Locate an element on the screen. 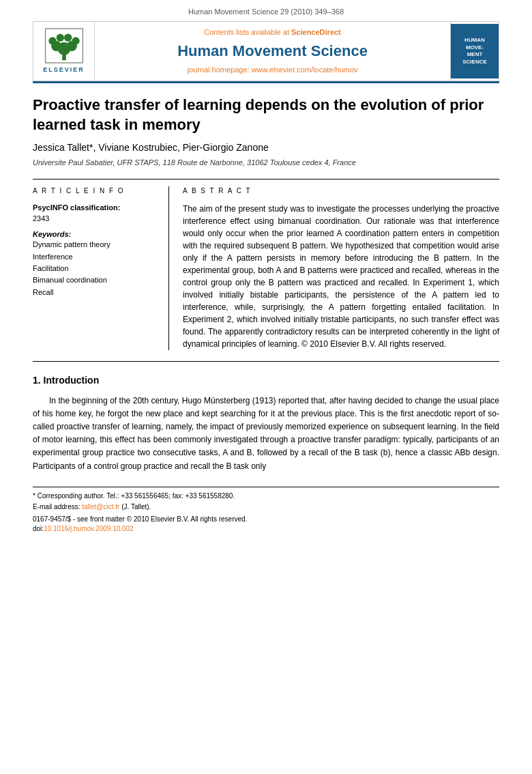 The height and width of the screenshot is (774, 532). abstract-label: A B S T R A C T is located at coordinates (341, 191).